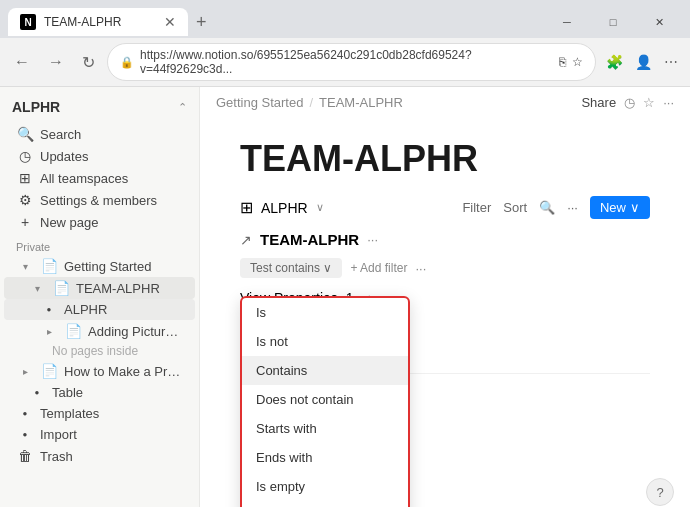  I want to click on database-chevron-icon: ∨, so click(320, 208).